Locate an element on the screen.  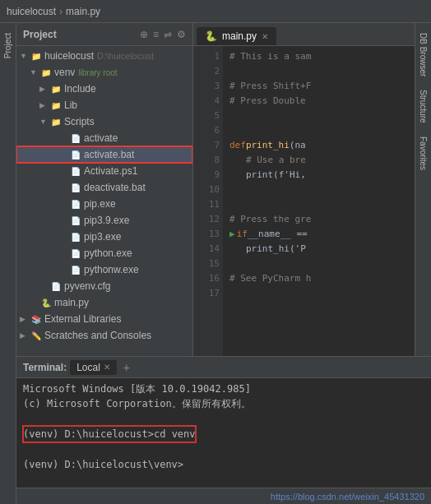
terminal-line-1: Microsoft Windows [版本 10.0.19042.985] is located at coordinates (224, 389).